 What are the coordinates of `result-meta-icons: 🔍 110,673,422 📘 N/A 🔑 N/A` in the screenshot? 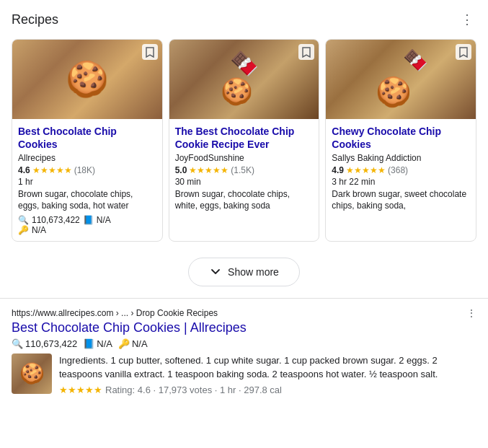 It's located at (244, 343).